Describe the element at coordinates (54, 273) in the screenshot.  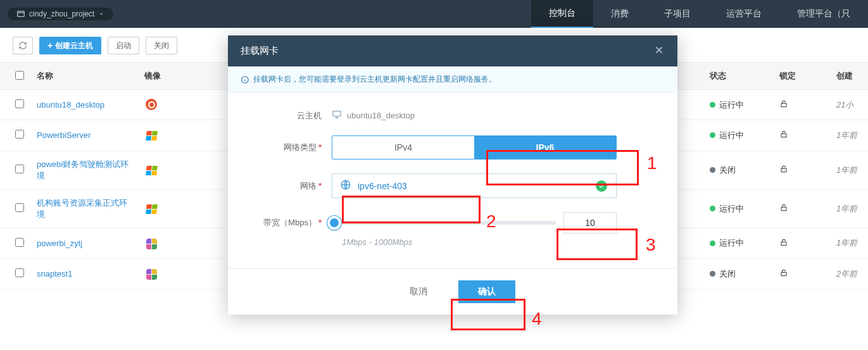
I see `vm-name-link: snaptest1` at that location.